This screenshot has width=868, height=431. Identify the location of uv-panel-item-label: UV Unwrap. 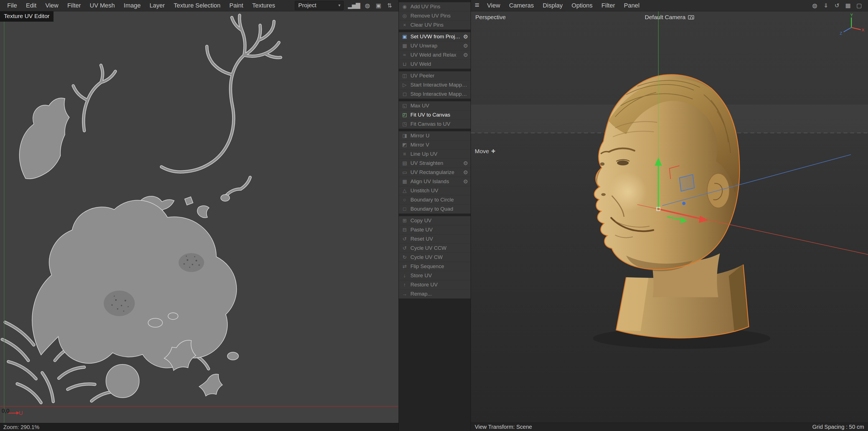
(424, 46).